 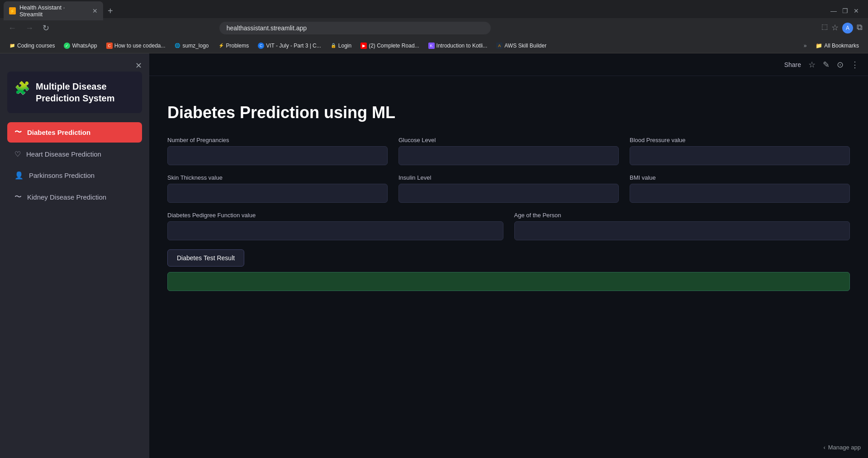 I want to click on tab-favicon: ⚡, so click(x=13, y=11).